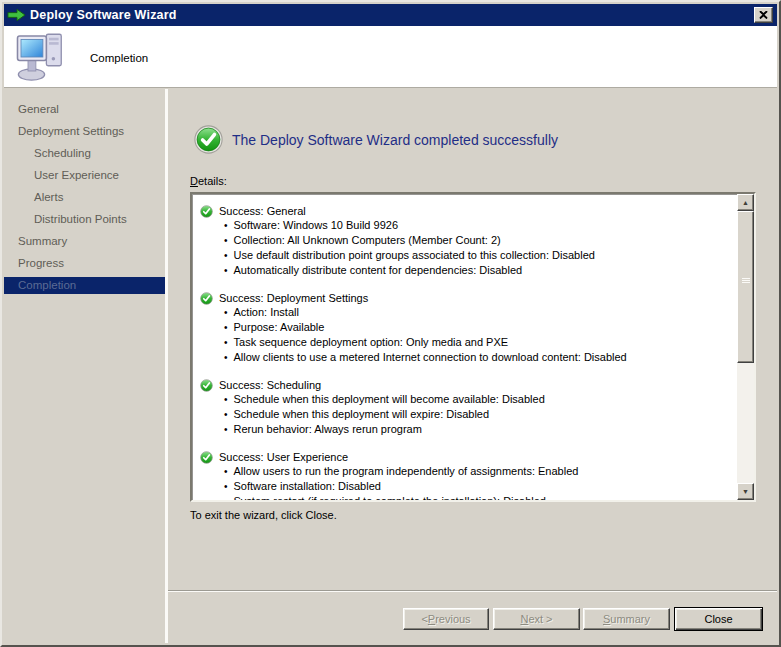  Describe the element at coordinates (746, 202) in the screenshot. I see `scroll-up-button: ▲` at that location.